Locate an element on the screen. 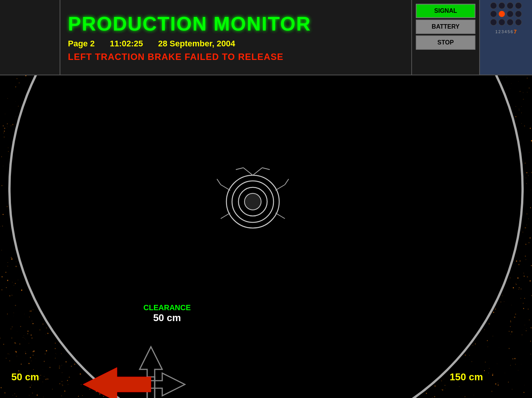  panel-num: 2 is located at coordinates (500, 32).